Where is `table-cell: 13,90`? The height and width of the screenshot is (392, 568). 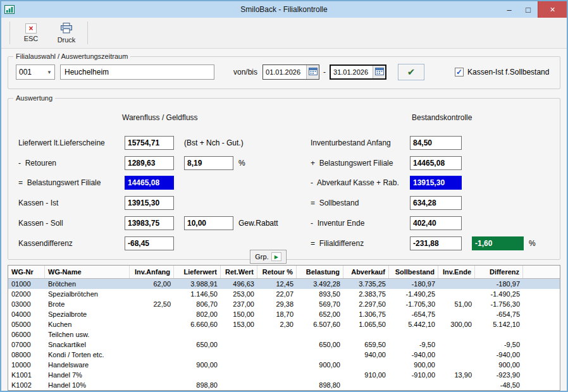
table-cell: 13,90 is located at coordinates (457, 375).